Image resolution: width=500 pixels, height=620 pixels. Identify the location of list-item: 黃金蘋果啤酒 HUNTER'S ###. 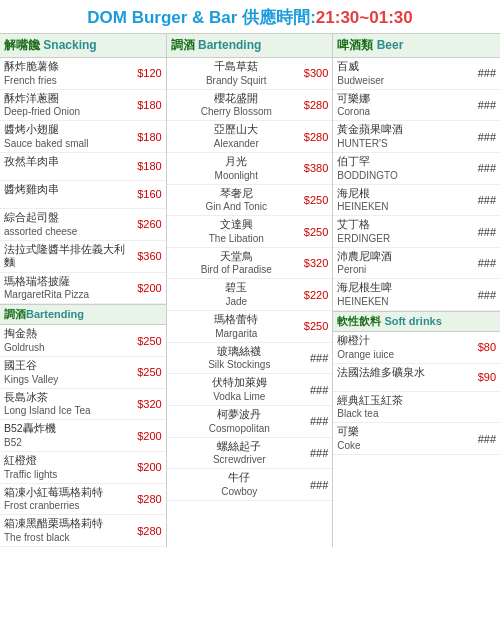
(416, 137).